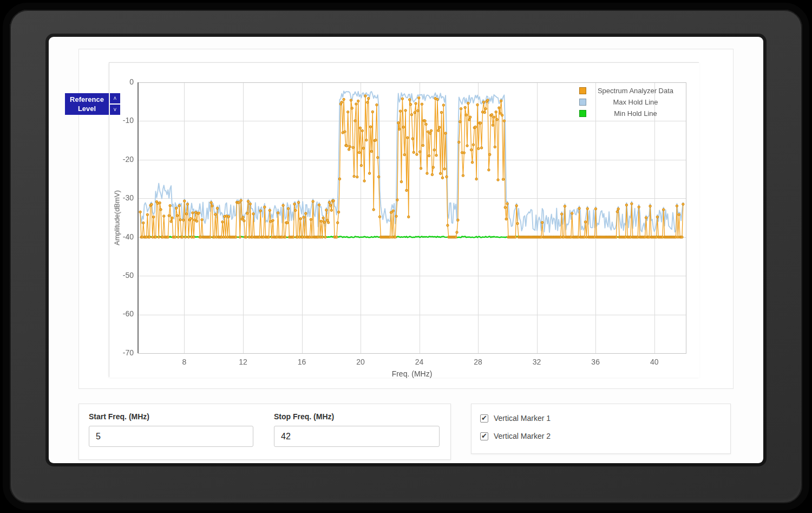 The width and height of the screenshot is (812, 513). What do you see at coordinates (631, 102) in the screenshot?
I see `legend-item-max-hold: Max Hold Line` at bounding box center [631, 102].